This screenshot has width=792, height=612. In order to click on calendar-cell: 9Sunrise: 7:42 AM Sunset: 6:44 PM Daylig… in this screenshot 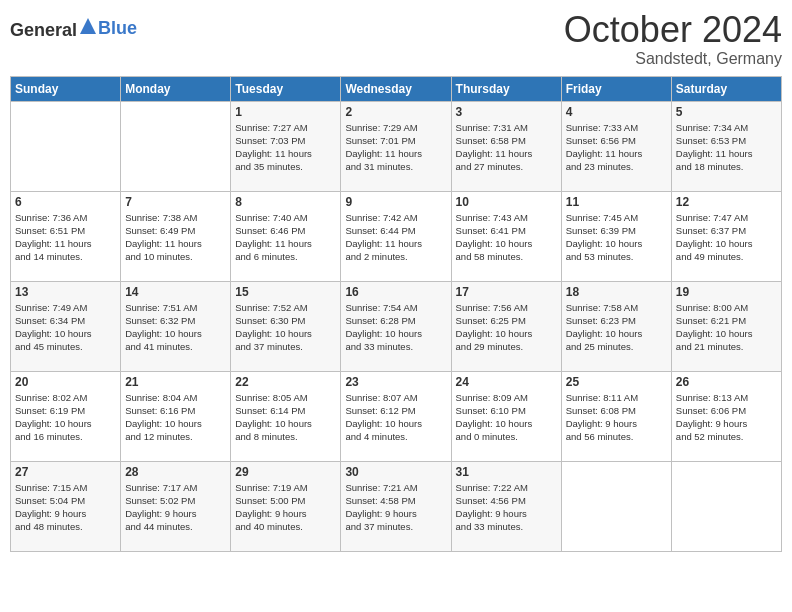, I will do `click(396, 236)`.